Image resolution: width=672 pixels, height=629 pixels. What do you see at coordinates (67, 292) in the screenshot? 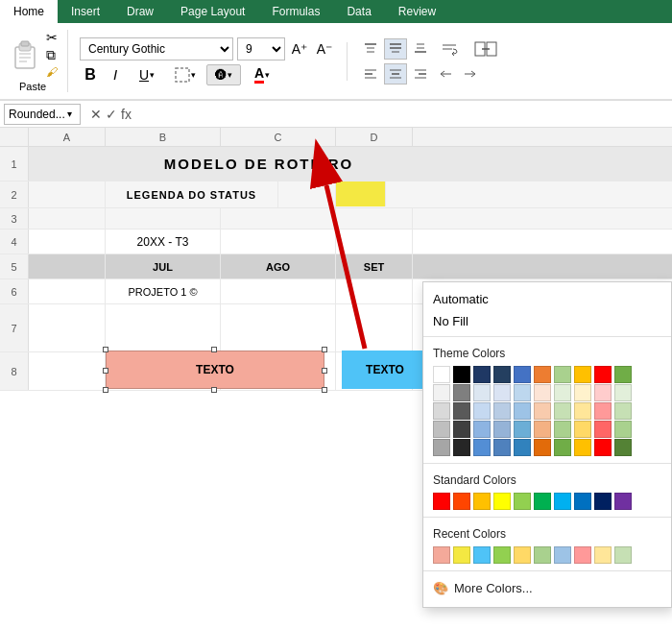
I see `cell-a6` at bounding box center [67, 292].